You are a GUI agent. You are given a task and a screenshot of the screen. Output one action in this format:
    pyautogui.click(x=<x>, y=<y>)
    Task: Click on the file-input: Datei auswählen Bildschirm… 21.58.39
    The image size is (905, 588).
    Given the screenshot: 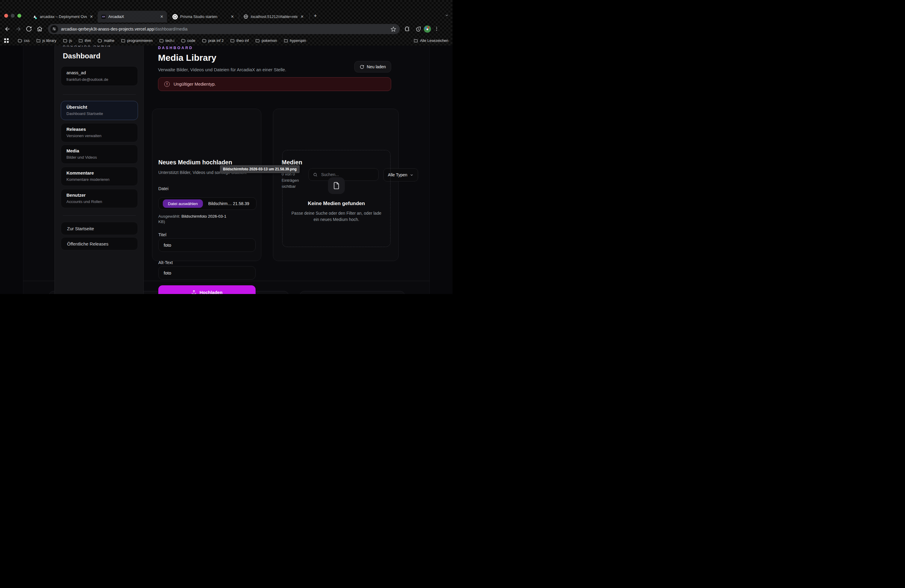 What is the action you would take?
    pyautogui.click(x=207, y=204)
    